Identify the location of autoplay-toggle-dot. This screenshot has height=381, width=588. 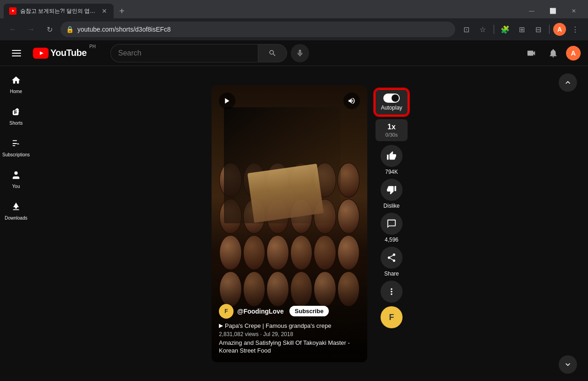
(395, 98).